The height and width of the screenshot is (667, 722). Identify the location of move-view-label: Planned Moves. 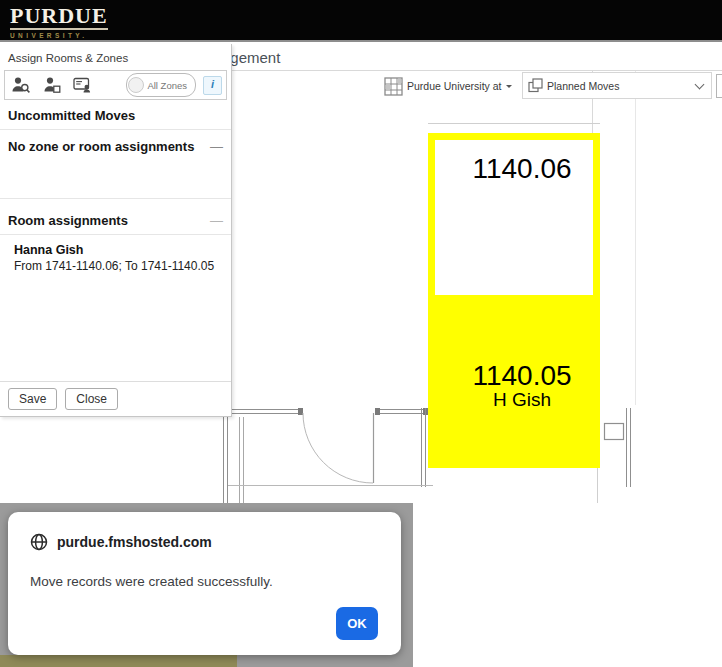
(620, 86).